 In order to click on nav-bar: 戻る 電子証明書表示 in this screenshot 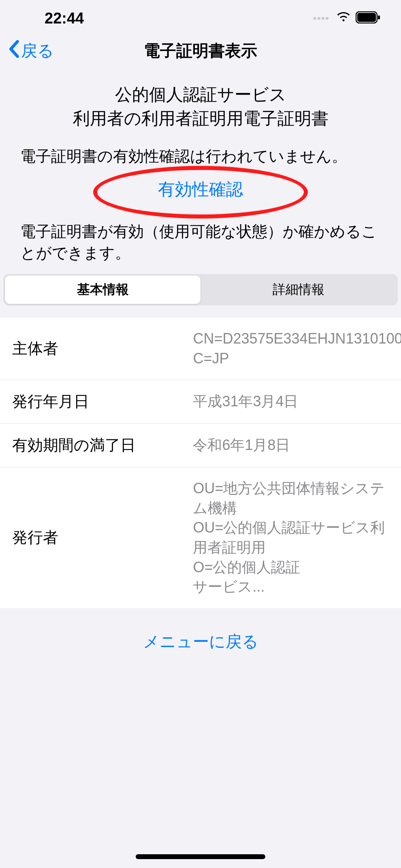, I will do `click(200, 53)`.